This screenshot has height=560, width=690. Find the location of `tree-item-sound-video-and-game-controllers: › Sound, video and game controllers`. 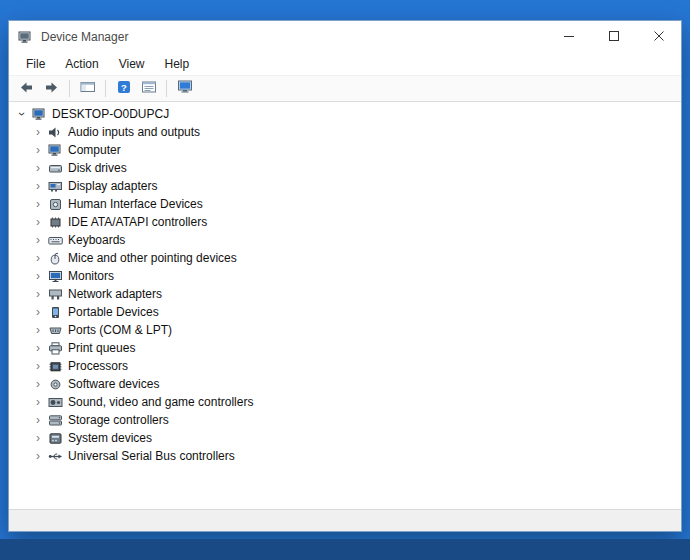

tree-item-sound-video-and-game-controllers: › Sound, video and game controllers is located at coordinates (345, 402).